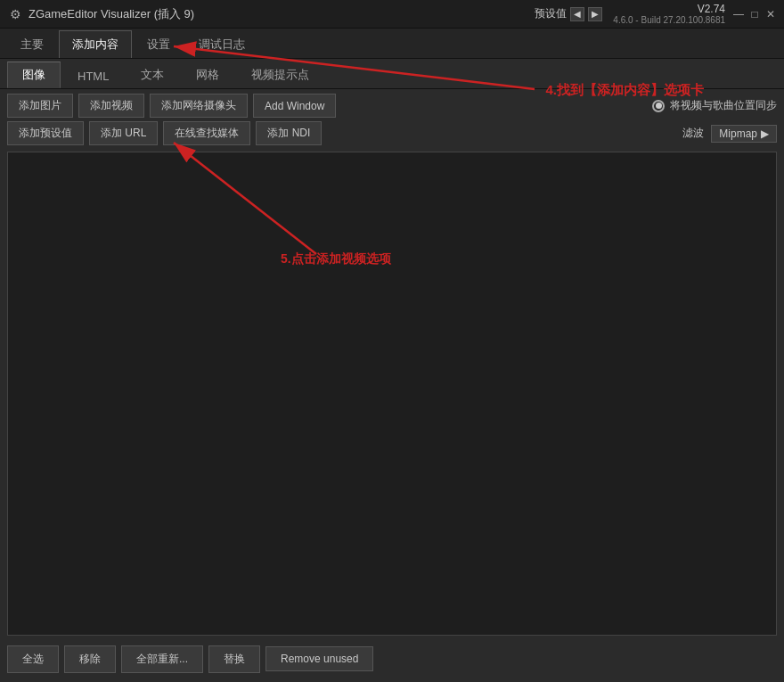 The width and height of the screenshot is (784, 682). I want to click on minimize-button: —, so click(739, 14).